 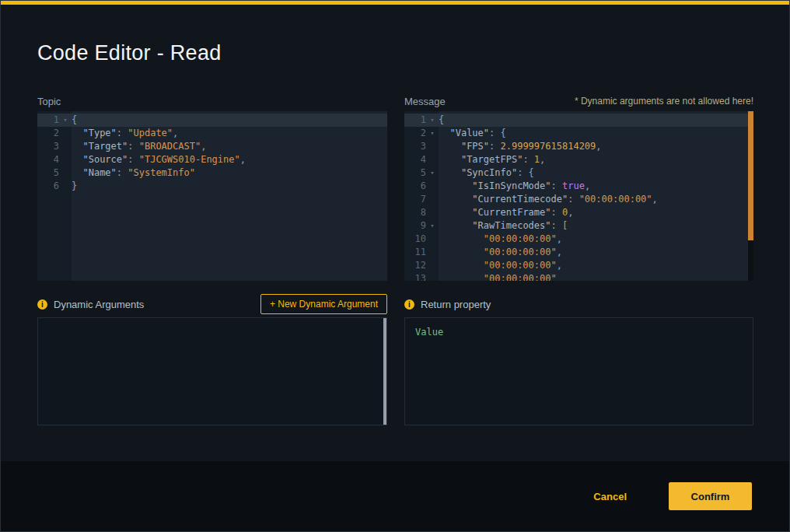 I want to click on code-line: 3 "Target": "BROADCAST",, so click(x=212, y=146).